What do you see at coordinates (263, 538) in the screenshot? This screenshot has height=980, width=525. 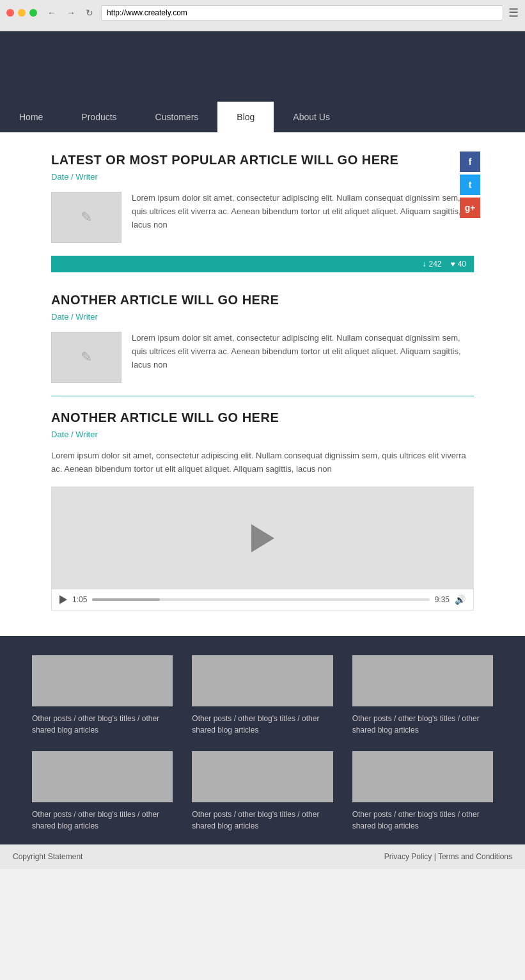 I see `play-icon` at bounding box center [263, 538].